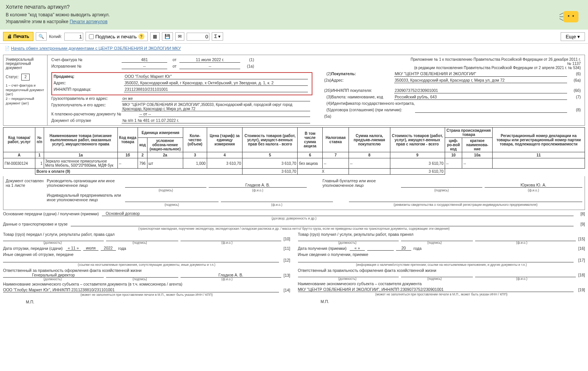  What do you see at coordinates (294, 163) in the screenshot?
I see `table-row: ГМ-00030124 1 Зеркало настенное прямоуго…` at bounding box center [294, 163].